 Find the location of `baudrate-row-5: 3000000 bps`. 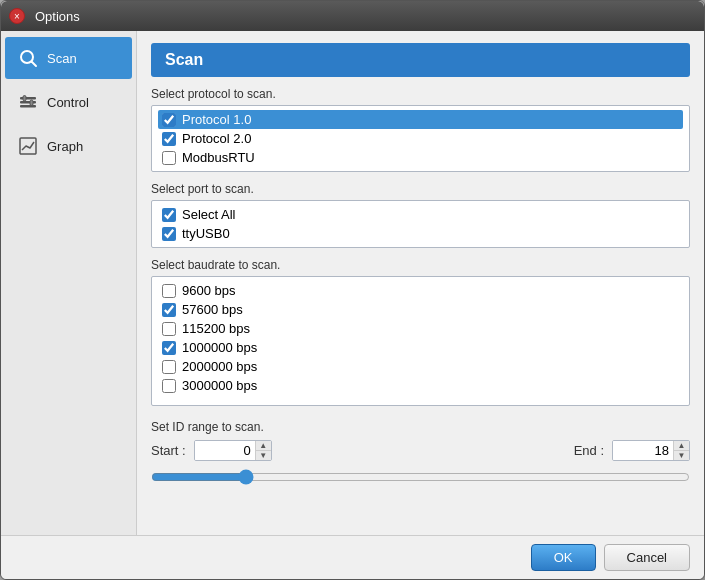

baudrate-row-5: 3000000 bps is located at coordinates (422, 386).